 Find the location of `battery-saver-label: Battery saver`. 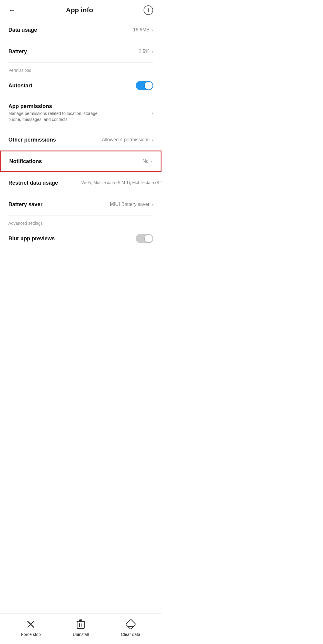

battery-saver-label: Battery saver is located at coordinates (59, 205).